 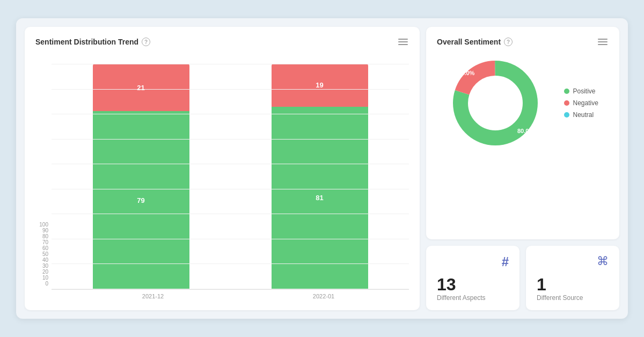 I want to click on donut-chart: 80.0% 20.0%, so click(x=495, y=103).